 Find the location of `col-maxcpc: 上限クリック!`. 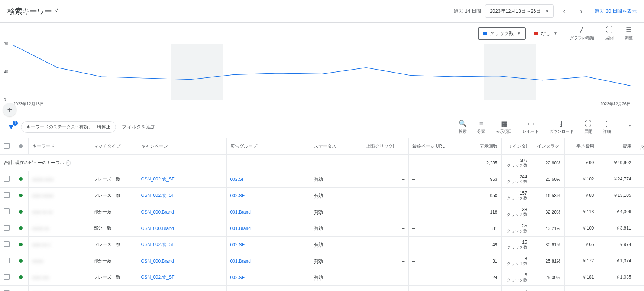

col-maxcpc: 上限クリック! is located at coordinates (385, 147).